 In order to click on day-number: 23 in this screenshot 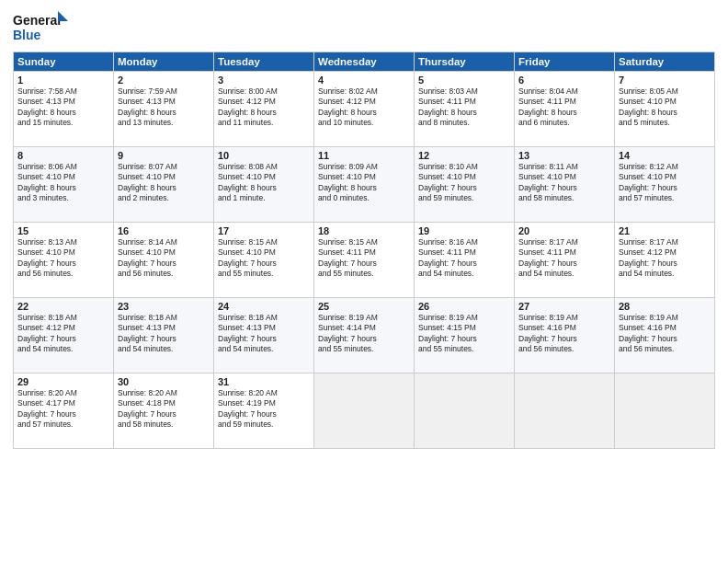, I will do `click(164, 306)`.